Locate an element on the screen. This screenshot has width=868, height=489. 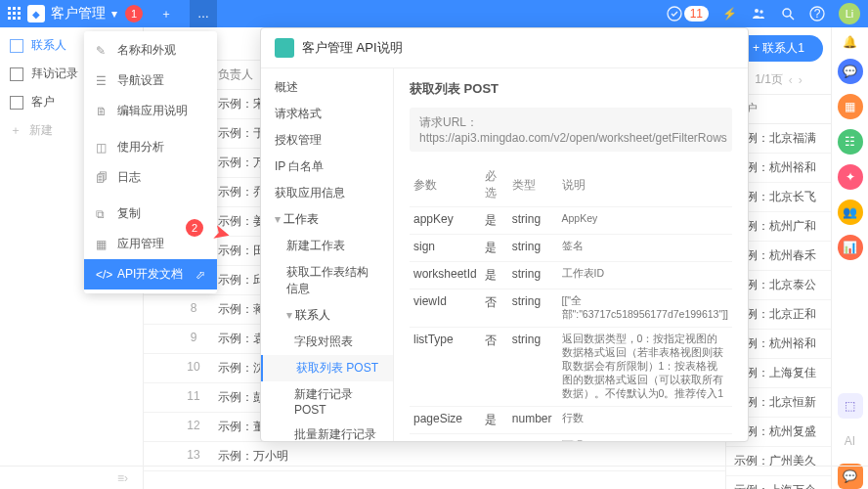
bottombar: ≡› is located at coordinates (434, 477).